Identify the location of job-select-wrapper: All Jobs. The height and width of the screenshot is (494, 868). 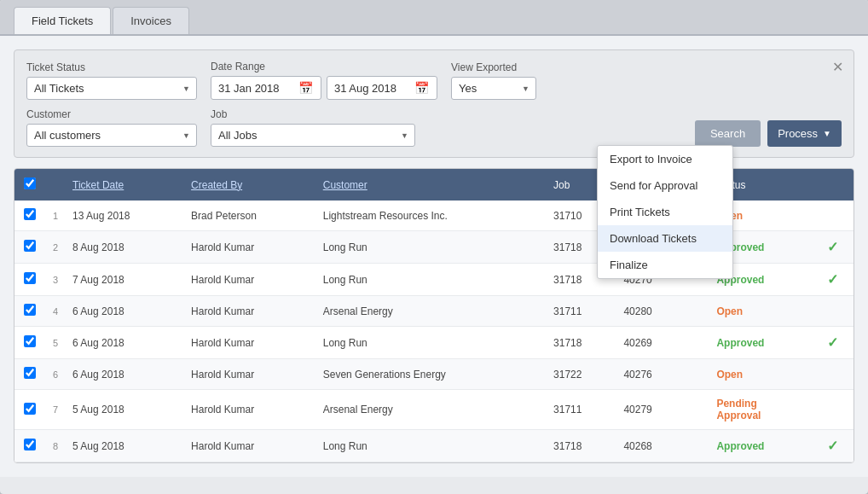
(313, 135).